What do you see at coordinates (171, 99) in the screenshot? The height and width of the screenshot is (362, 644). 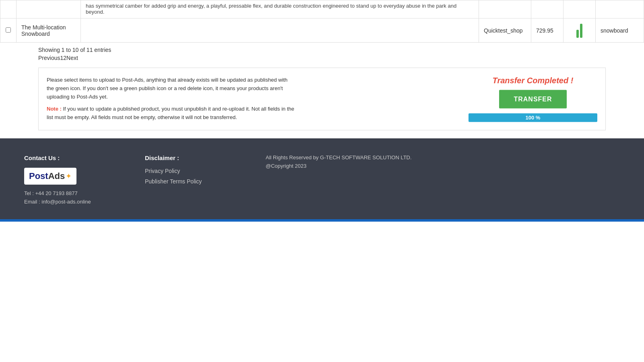 I see `notice-text: Please select items to upload to Post-Ad…` at bounding box center [171, 99].